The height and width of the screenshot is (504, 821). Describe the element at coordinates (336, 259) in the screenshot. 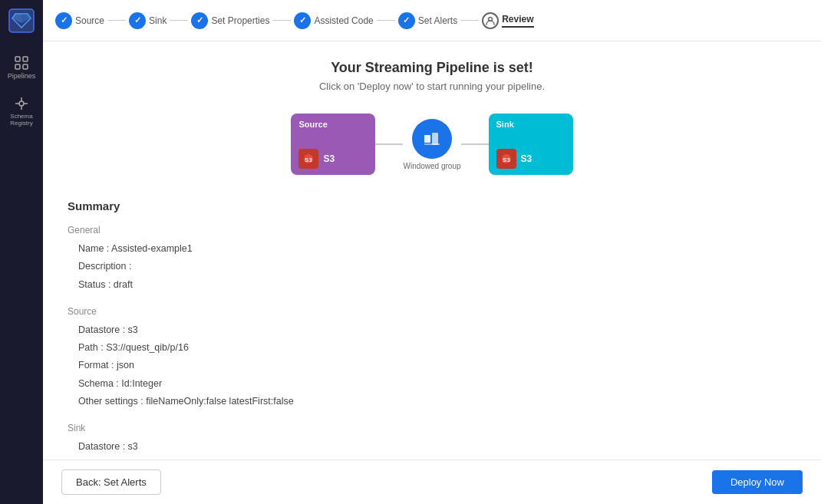

I see `summary-group-general: General Name : Assisted-example1 Descrip…` at that location.